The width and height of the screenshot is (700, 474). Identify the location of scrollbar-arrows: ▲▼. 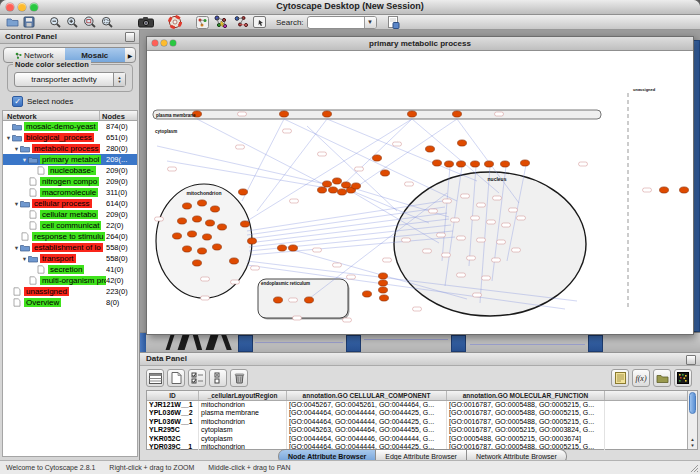
(692, 443).